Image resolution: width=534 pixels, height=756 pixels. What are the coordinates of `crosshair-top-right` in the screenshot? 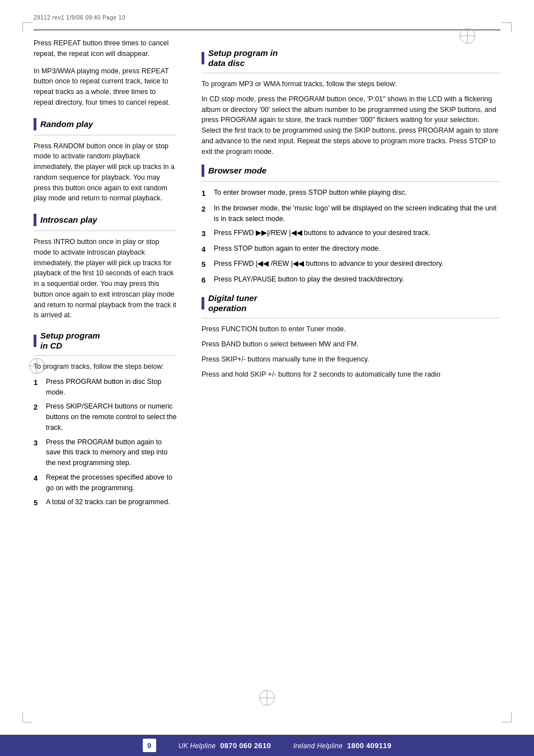 It's located at (467, 36).